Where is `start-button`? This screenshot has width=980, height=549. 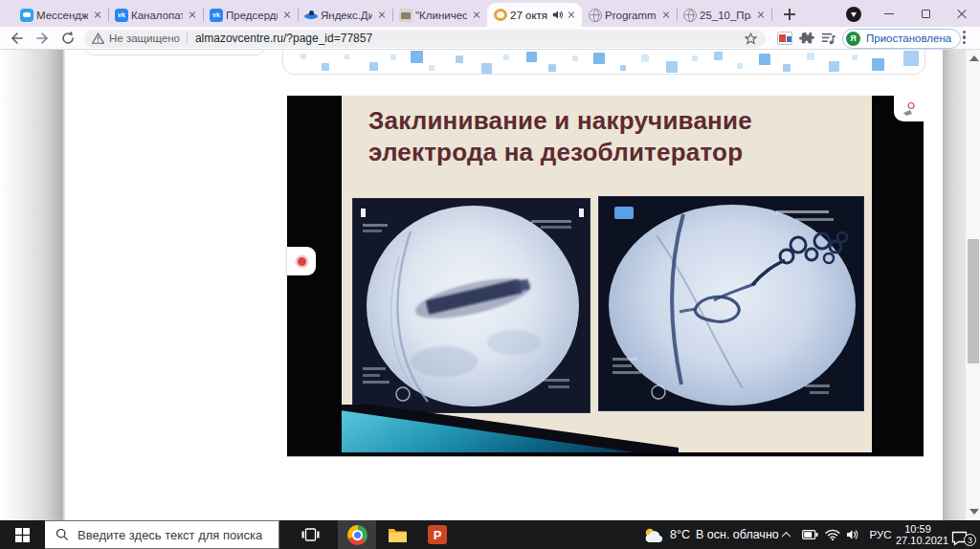
start-button is located at coordinates (23, 535).